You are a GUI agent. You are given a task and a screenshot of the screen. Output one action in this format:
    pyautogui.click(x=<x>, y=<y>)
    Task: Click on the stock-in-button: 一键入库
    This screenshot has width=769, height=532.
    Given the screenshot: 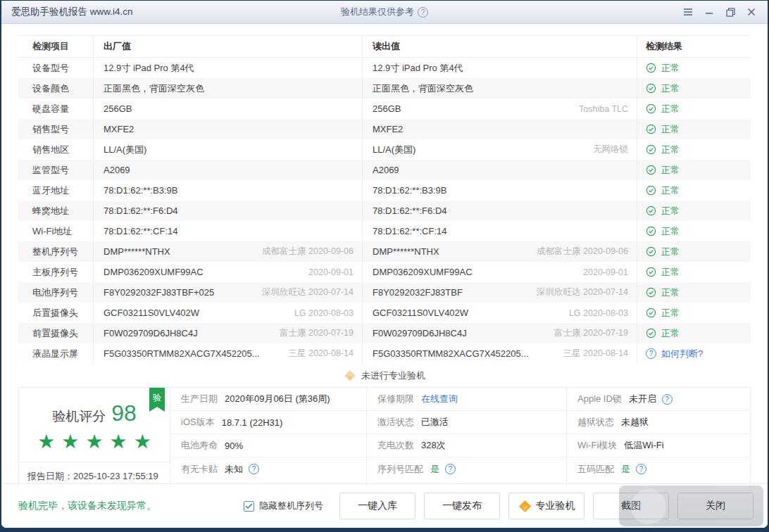 What is the action you would take?
    pyautogui.click(x=377, y=506)
    